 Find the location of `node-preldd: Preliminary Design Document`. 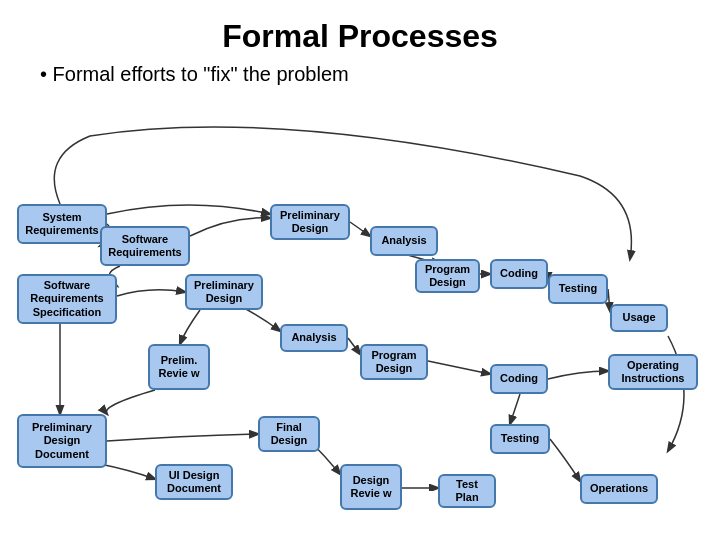

node-preldd: Preliminary Design Document is located at coordinates (62, 441).